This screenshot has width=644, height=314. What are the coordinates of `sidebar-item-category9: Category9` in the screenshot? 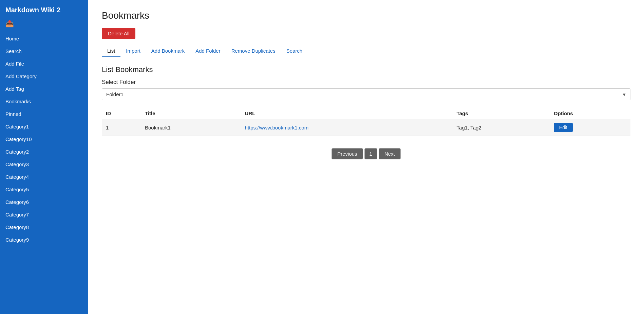 It's located at (44, 240).